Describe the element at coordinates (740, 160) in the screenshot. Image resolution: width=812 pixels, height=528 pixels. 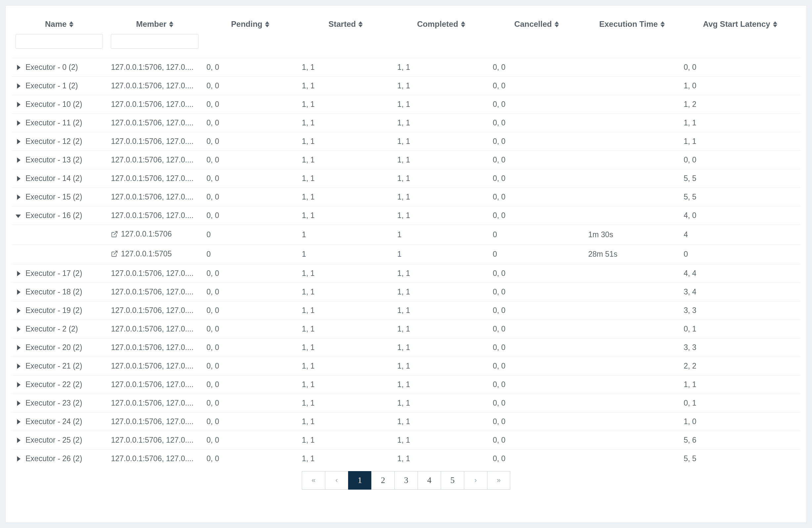
I see `row-latency: 0, 0` at that location.